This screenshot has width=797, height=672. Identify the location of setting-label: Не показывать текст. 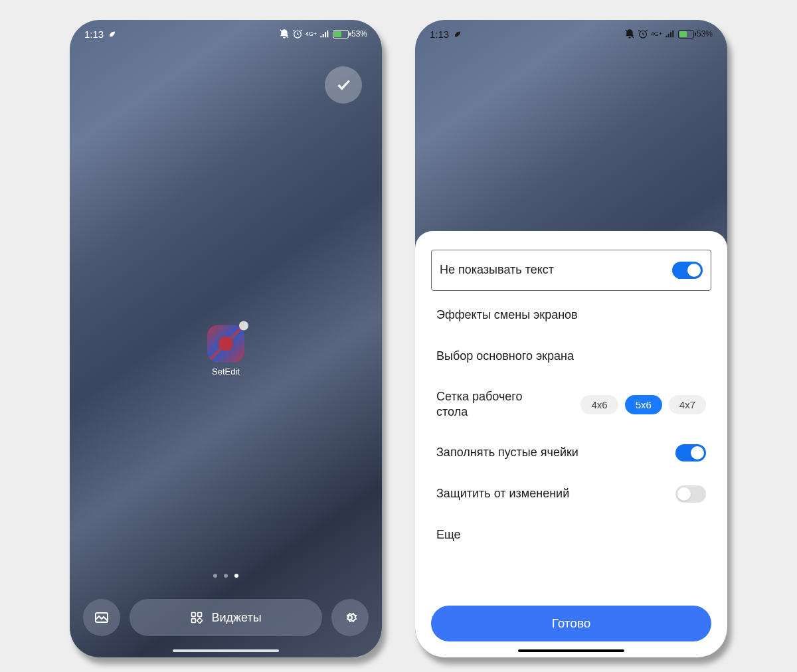
(556, 270).